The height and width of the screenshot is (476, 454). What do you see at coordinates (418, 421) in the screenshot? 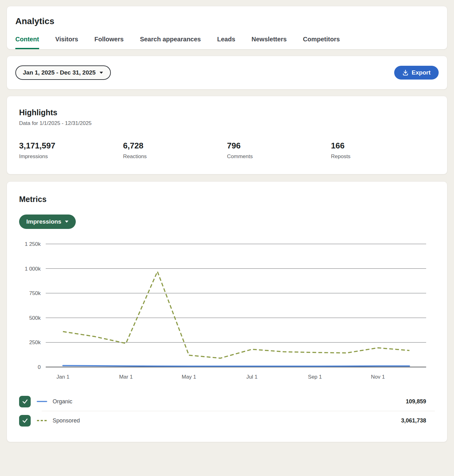
I see `legend-value-sponsored: 3,061,738` at bounding box center [418, 421].